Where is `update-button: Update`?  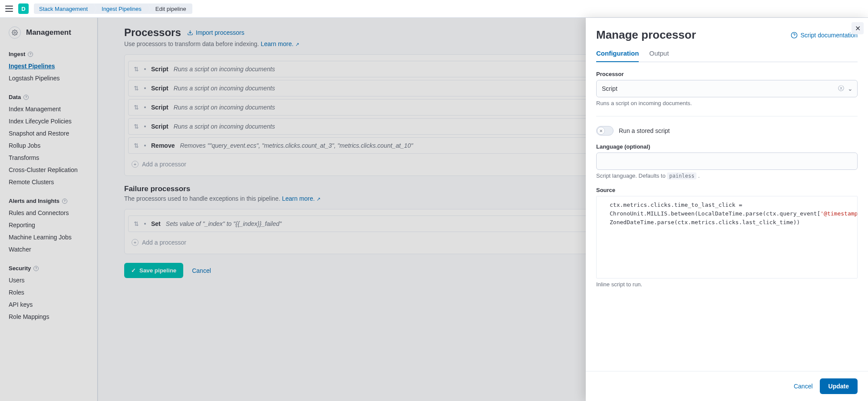 update-button: Update is located at coordinates (839, 386).